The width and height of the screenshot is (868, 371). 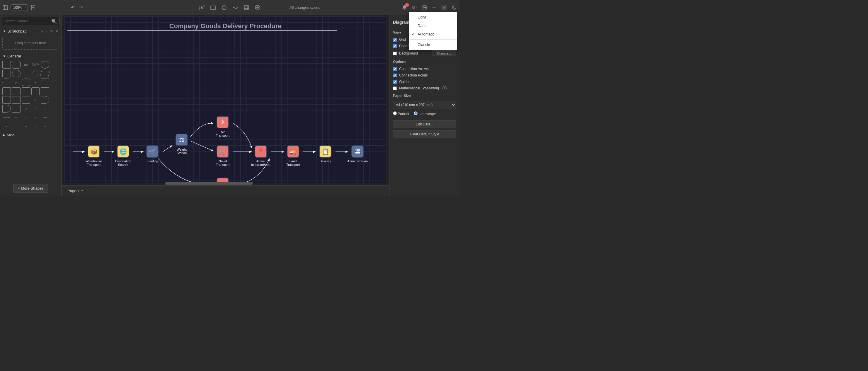 What do you see at coordinates (404, 7) in the screenshot?
I see `notification-icon` at bounding box center [404, 7].